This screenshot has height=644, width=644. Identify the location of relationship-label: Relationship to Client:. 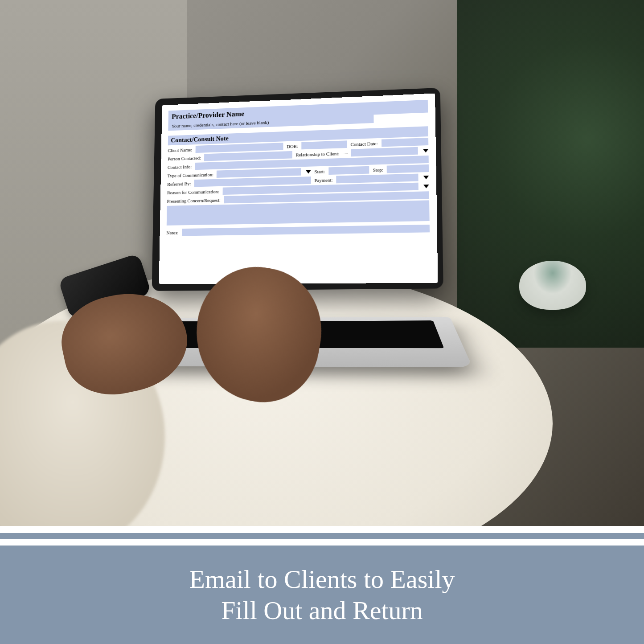
(317, 154).